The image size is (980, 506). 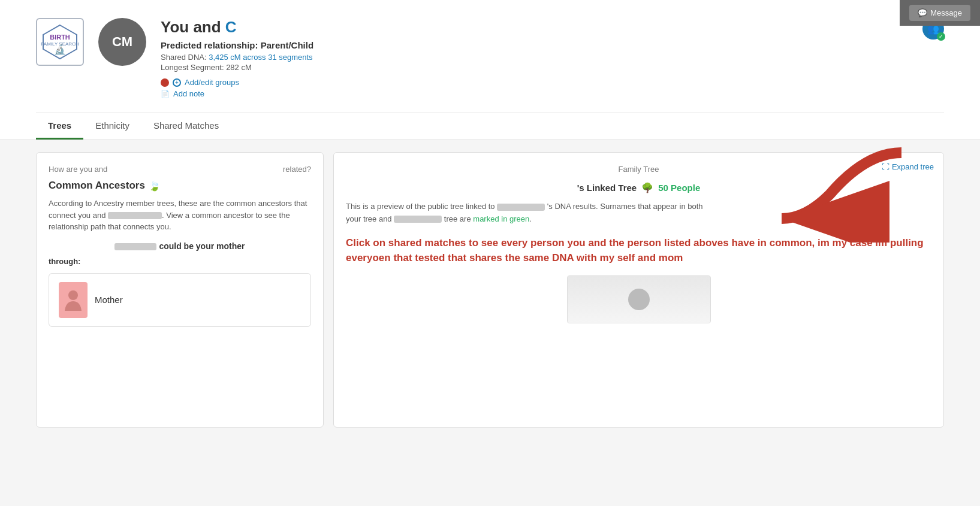 What do you see at coordinates (193, 67) in the screenshot?
I see `longest-seg-label: Longest Segment:` at bounding box center [193, 67].